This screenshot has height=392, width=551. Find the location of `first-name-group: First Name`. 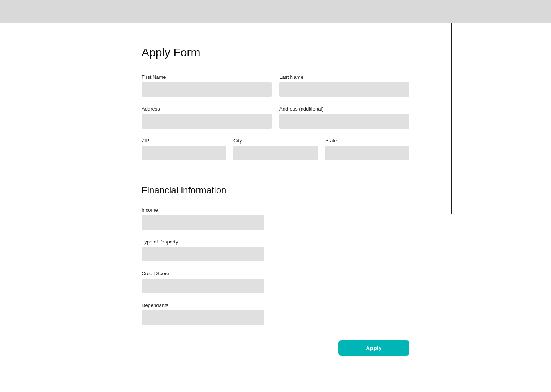

first-name-group: First Name is located at coordinates (207, 86).